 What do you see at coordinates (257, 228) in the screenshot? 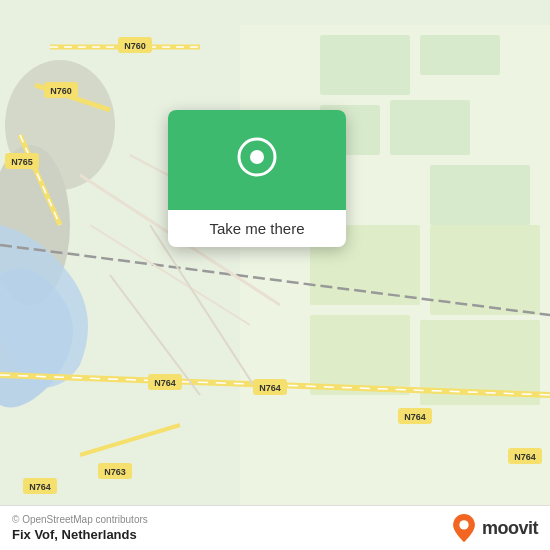
I see `take-me-there-button: Take me there` at bounding box center [257, 228].